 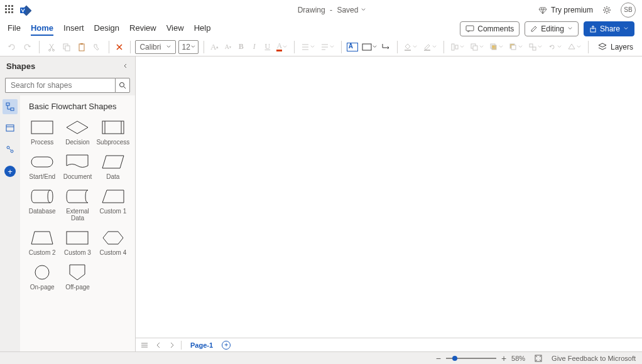 What do you see at coordinates (352, 47) in the screenshot?
I see `text-box-button` at bounding box center [352, 47].